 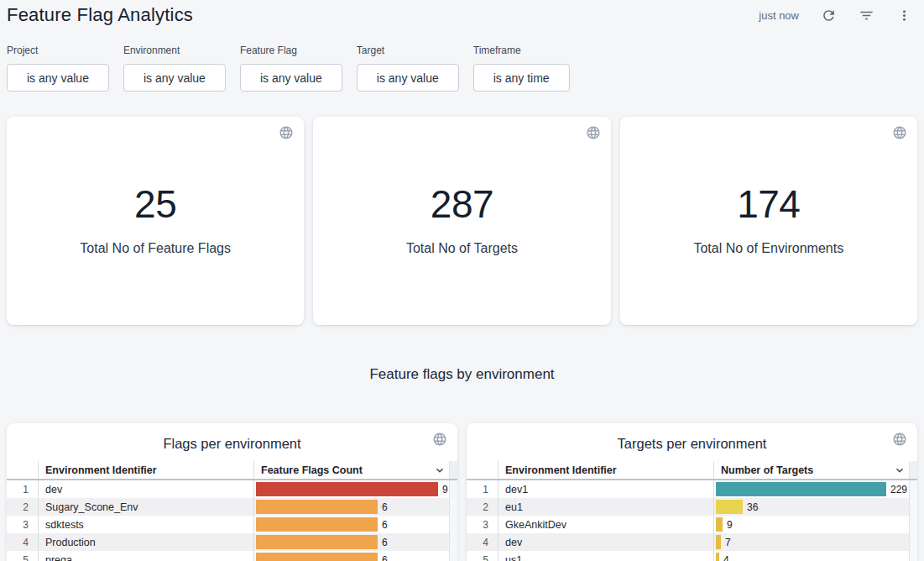 I want to click on globe-icon, so click(x=593, y=134).